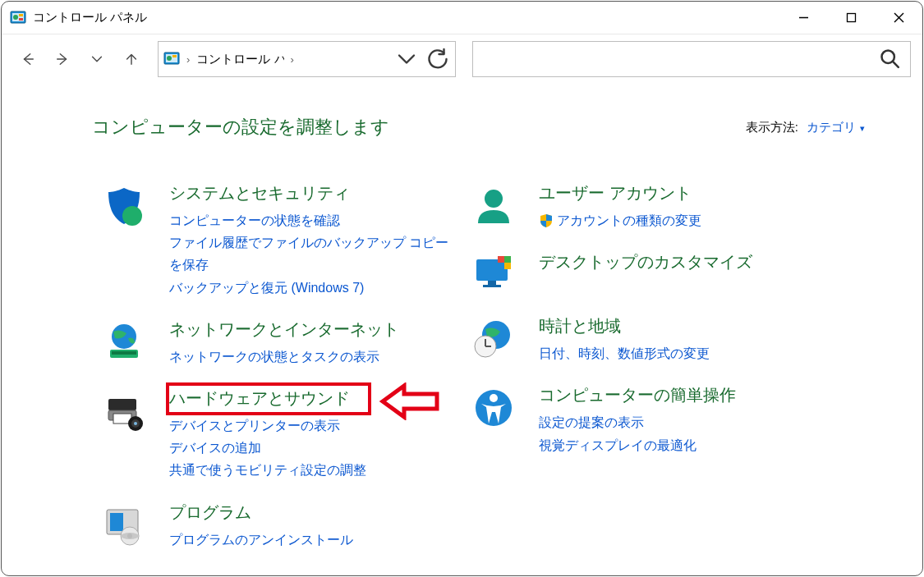  What do you see at coordinates (279, 240) in the screenshot?
I see `category-system-security: システムとセキュリティ コンピューターの状態を確認 ファイル履歴でファイルのバッ…` at bounding box center [279, 240].